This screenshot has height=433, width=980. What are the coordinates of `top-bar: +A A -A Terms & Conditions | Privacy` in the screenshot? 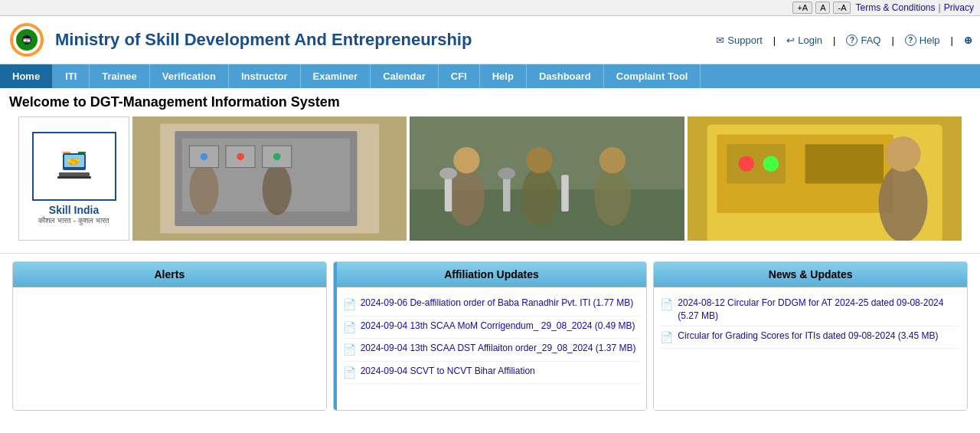 It's located at (490, 8).